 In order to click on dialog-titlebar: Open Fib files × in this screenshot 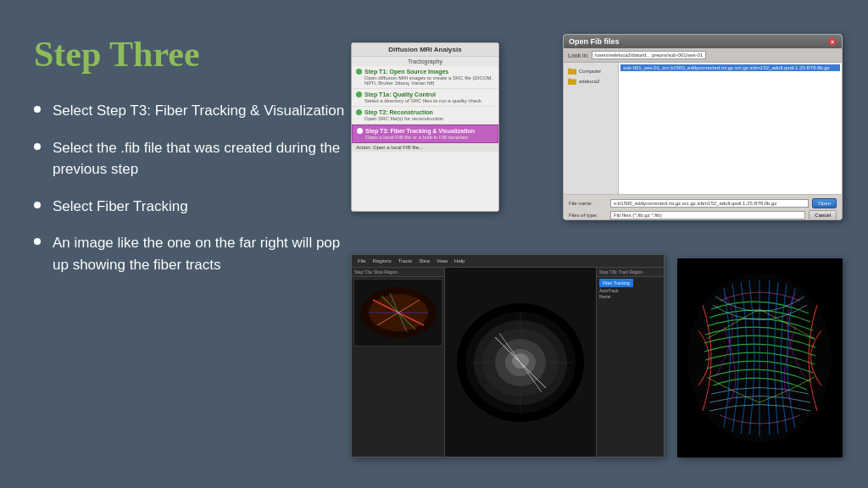, I will do `click(703, 42)`.